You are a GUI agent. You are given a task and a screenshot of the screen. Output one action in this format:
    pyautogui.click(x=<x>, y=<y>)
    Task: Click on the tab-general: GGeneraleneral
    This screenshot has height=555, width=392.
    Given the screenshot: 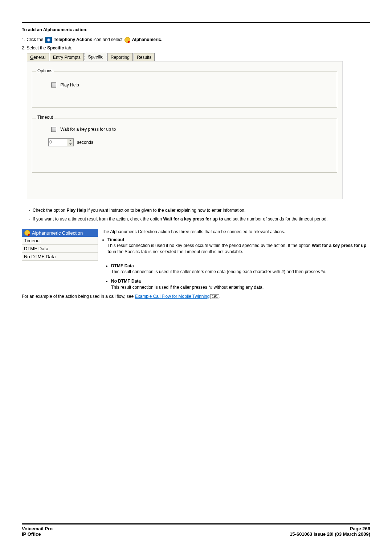 What is the action you would take?
    pyautogui.click(x=38, y=57)
    